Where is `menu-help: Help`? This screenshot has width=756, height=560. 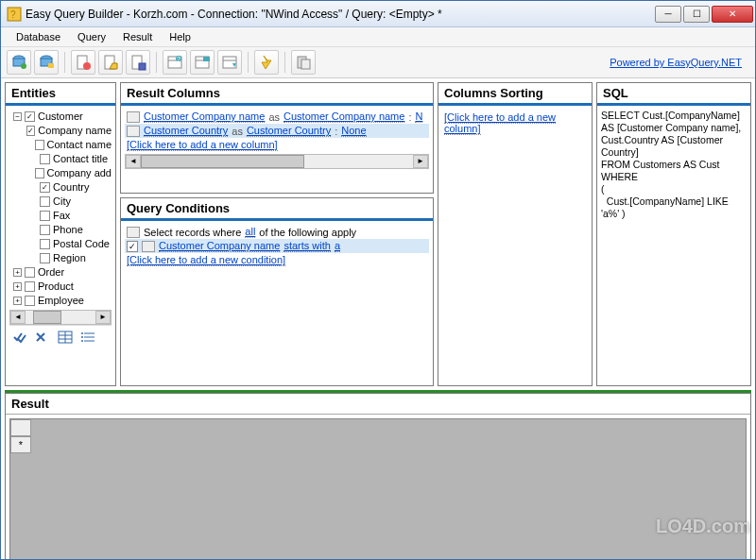 menu-help: Help is located at coordinates (180, 37).